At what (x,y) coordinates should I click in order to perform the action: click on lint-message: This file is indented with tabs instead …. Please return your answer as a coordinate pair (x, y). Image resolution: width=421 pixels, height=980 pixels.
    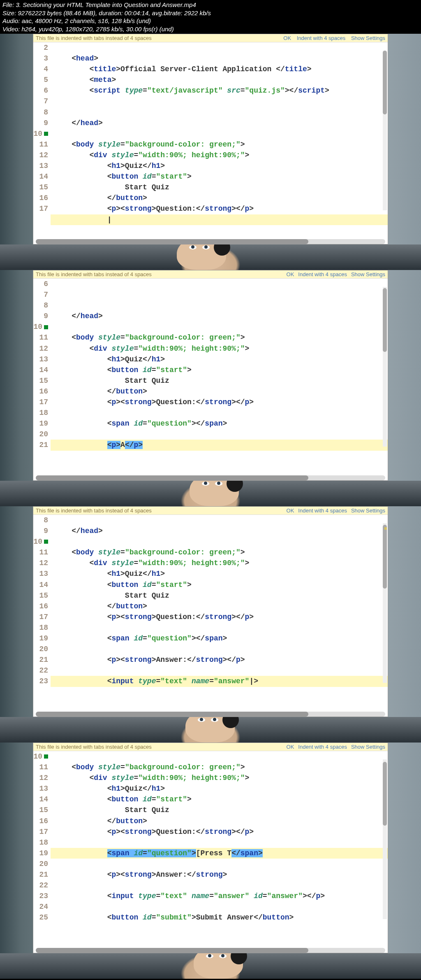
    Looking at the image, I should click on (94, 38).